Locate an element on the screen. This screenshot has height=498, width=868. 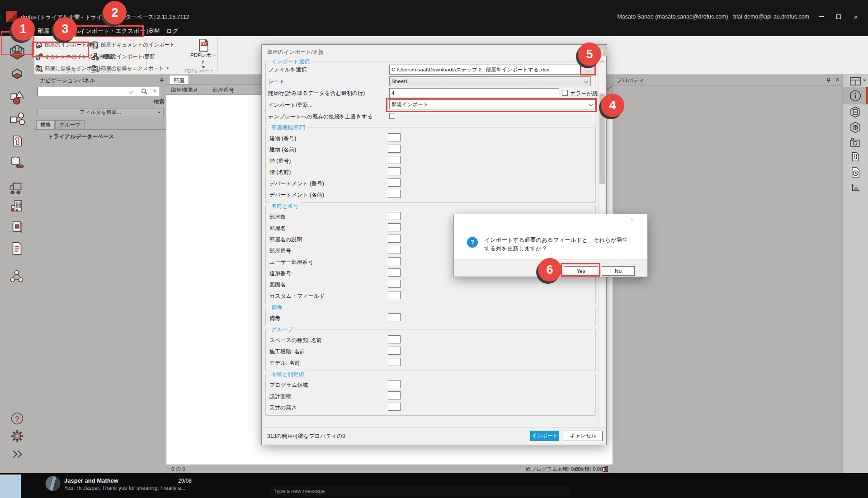
annotation-step-3: 3 is located at coordinates (65, 29).